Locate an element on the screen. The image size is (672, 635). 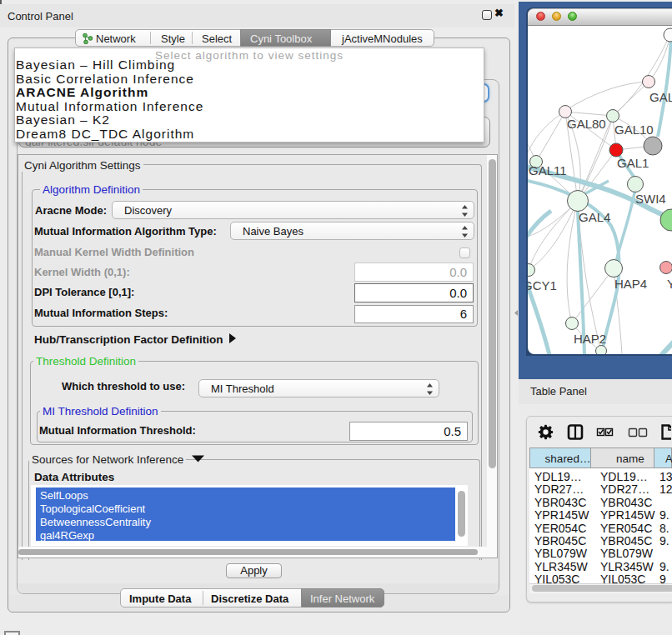
svg-text: GAL7 is located at coordinates (660, 97).